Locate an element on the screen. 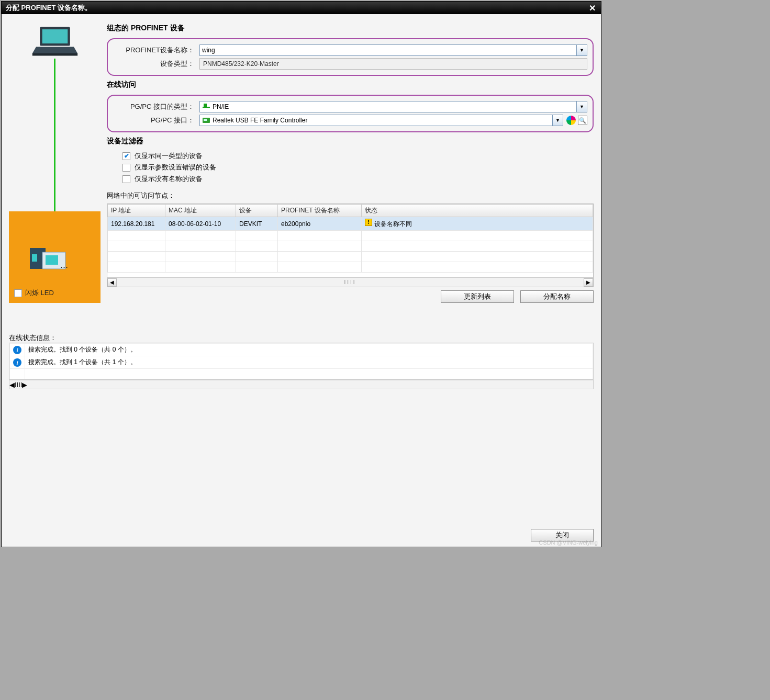 The image size is (770, 700). flash-led-label: 闪烁 LED is located at coordinates (40, 293).